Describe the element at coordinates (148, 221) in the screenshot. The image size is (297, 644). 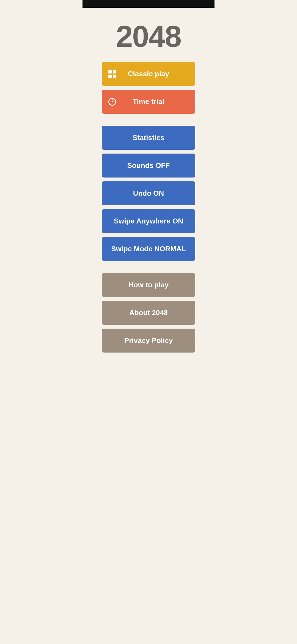
I see `swipe-anywhere-button: Swipe Anywhere ON` at that location.